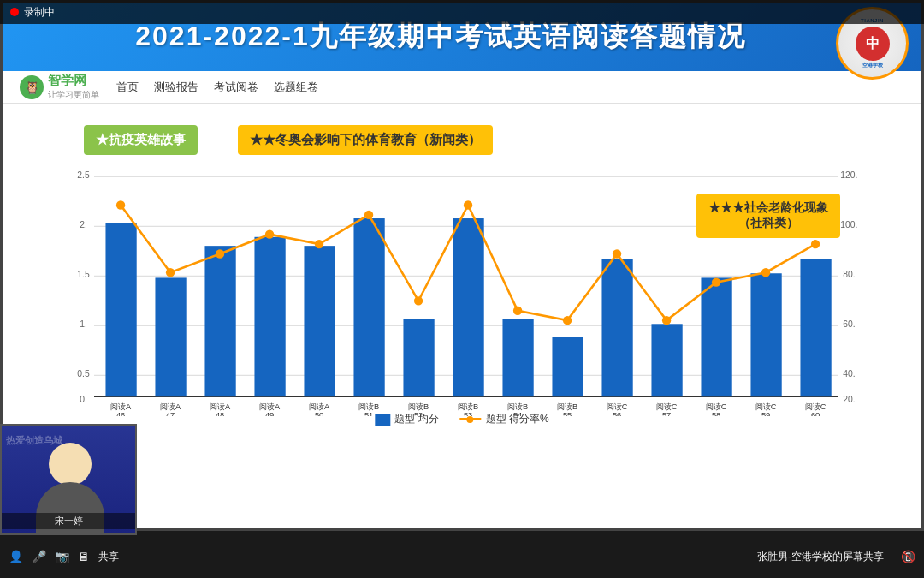 This screenshot has height=578, width=924. Describe the element at coordinates (217, 87) in the screenshot. I see `nav-items: 首页 测验报告 考试阅卷 选题组卷` at that location.